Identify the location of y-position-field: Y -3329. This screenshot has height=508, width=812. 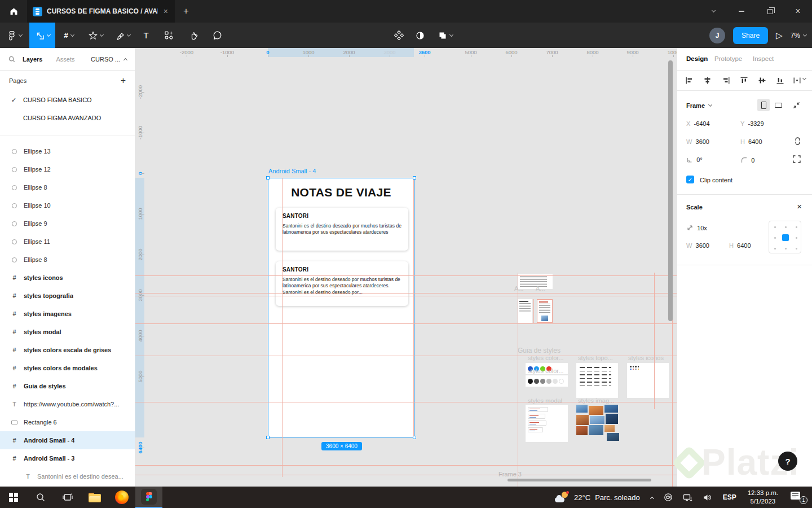
(752, 124).